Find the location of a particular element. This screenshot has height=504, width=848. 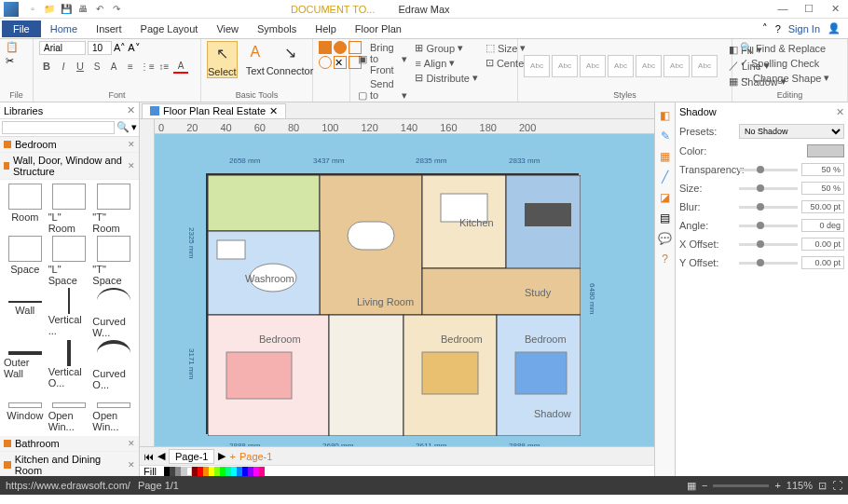

color-picker is located at coordinates (826, 151).